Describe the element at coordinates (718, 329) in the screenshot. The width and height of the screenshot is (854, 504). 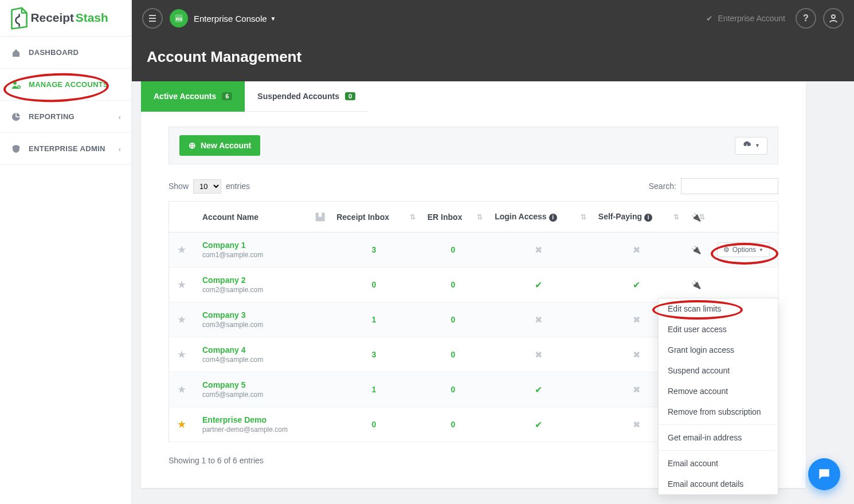
I see `menu-item-edit-user-access: Edit user access` at that location.